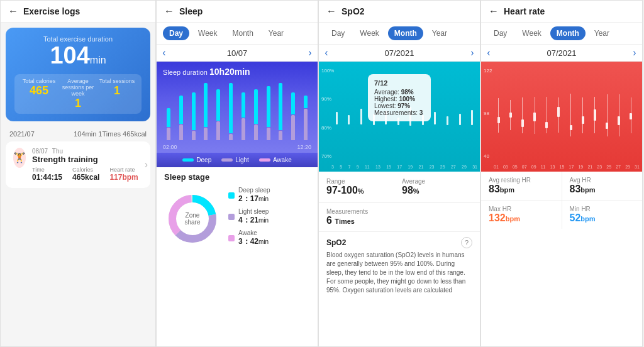 This screenshot has height=347, width=644. Describe the element at coordinates (78, 11) in the screenshot. I see `exercise-header: ← Exercise logs` at that location.